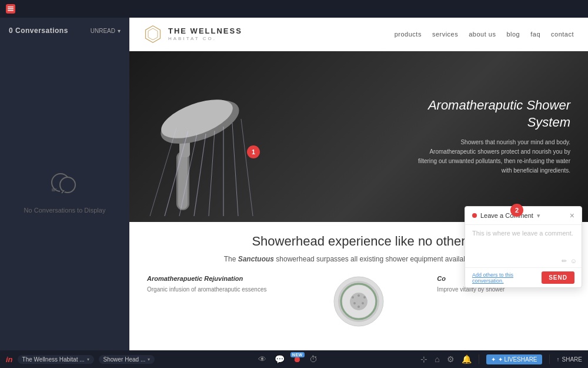 This screenshot has width=588, height=368. What do you see at coordinates (280, 359) in the screenshot?
I see `chat-icon: 💬` at bounding box center [280, 359].